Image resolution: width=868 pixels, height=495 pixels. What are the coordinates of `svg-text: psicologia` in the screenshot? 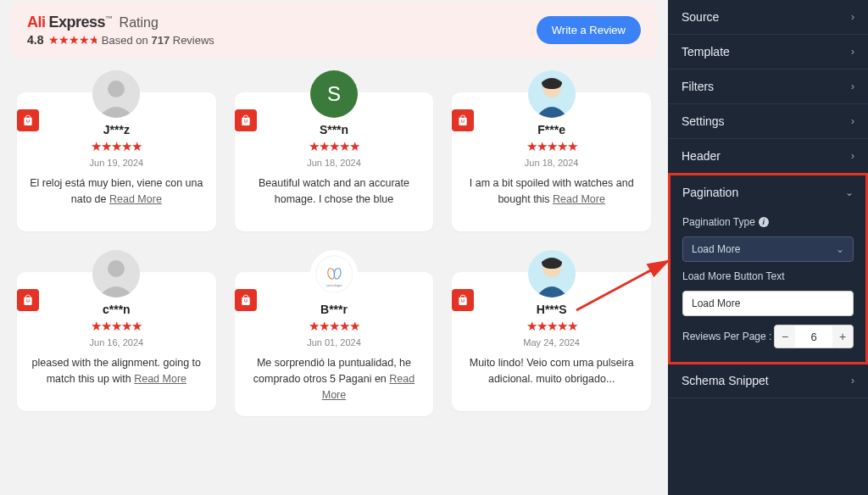 It's located at (334, 285).